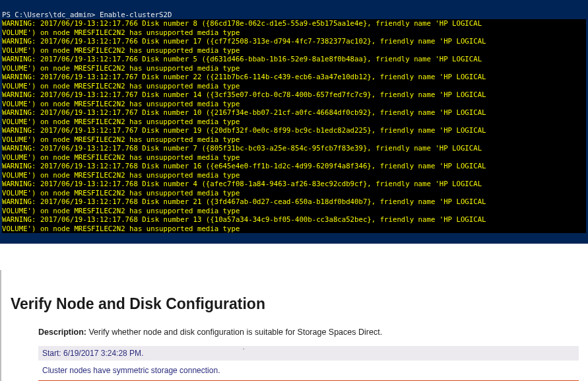 The width and height of the screenshot is (588, 381). I want to click on report-description: Description: Verify whether node and dis…, so click(309, 332).